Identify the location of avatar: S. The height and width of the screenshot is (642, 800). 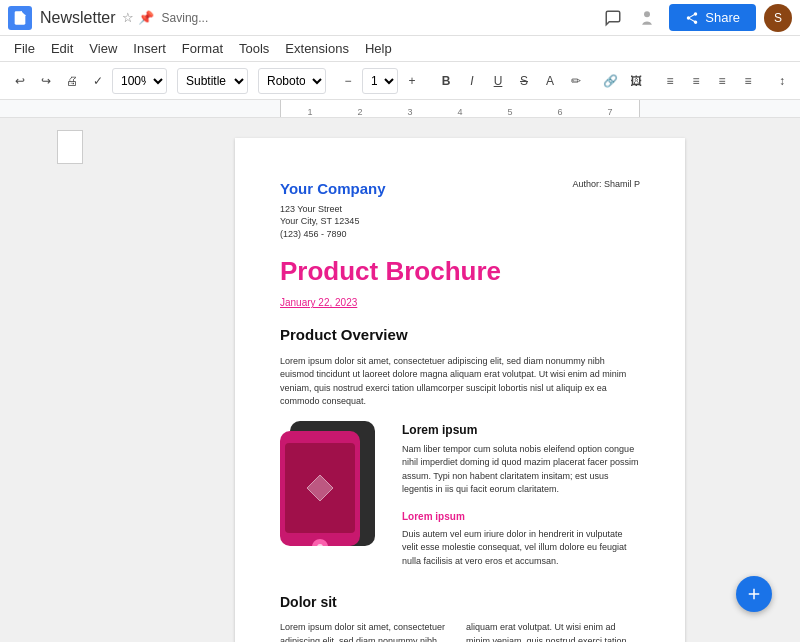
(778, 18).